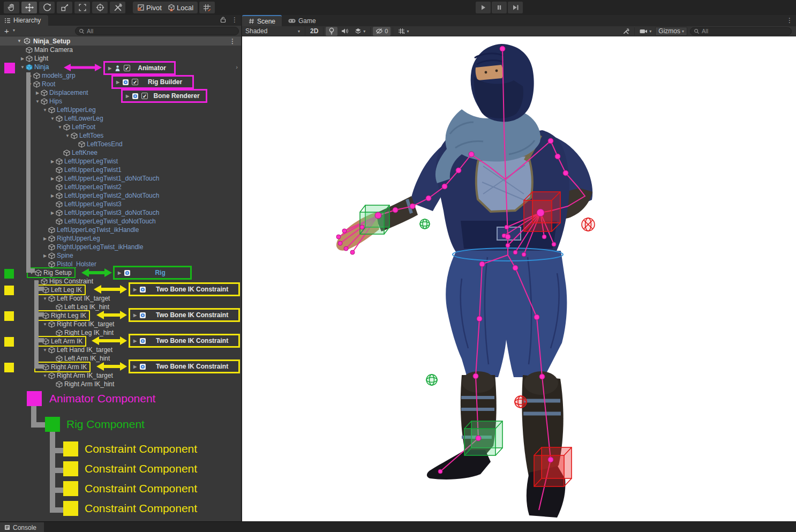 The height and width of the screenshot is (532, 796). I want to click on hierarchy-row: Main Camera, so click(121, 50).